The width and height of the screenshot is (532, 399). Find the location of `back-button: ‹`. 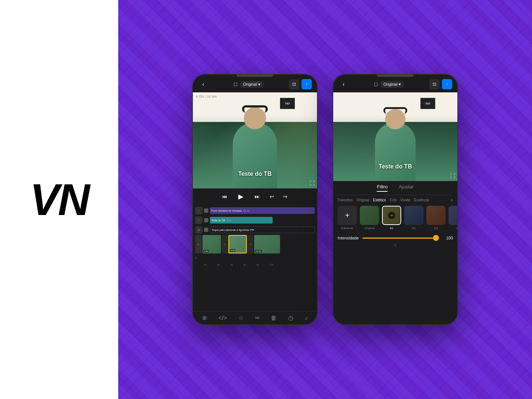

back-button: ‹ is located at coordinates (203, 84).